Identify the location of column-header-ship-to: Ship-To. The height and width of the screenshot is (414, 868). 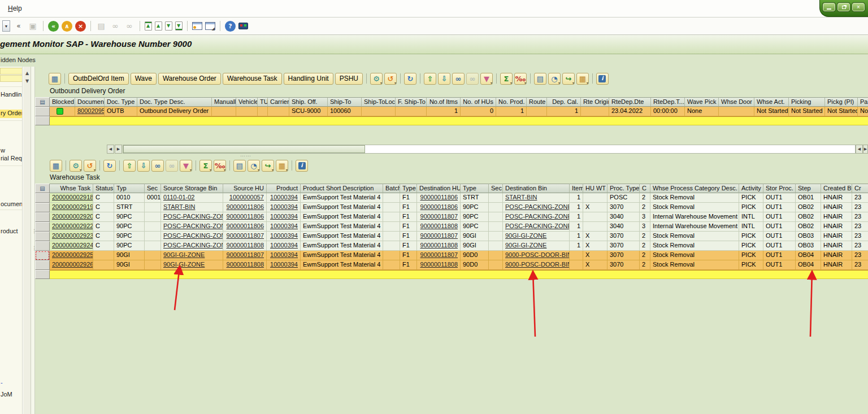
(345, 102).